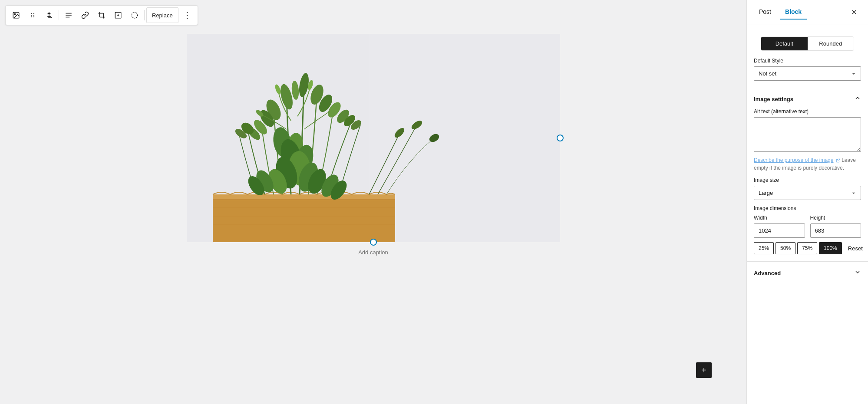 This screenshot has width=868, height=404. I want to click on external-link-icon, so click(838, 161).